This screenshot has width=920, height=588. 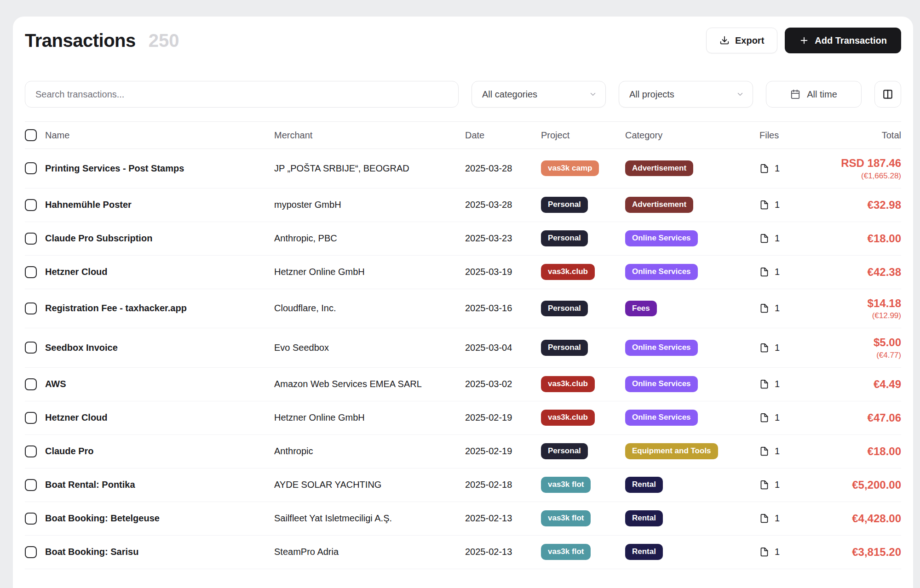 What do you see at coordinates (860, 163) in the screenshot?
I see `total-amount: RSD 187.46` at bounding box center [860, 163].